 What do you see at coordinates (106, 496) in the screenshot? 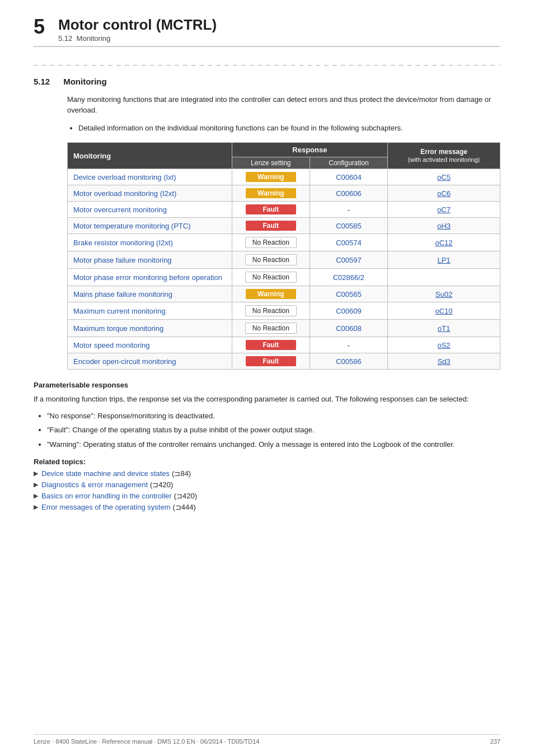
I see `related-link-2: Basics on error handling in the controll…` at bounding box center [106, 496].